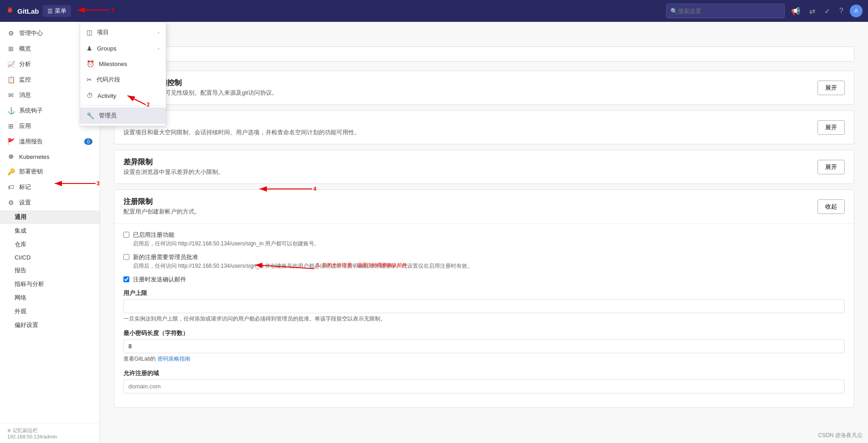 This screenshot has height=443, width=868. I want to click on min-password-input, so click(484, 346).